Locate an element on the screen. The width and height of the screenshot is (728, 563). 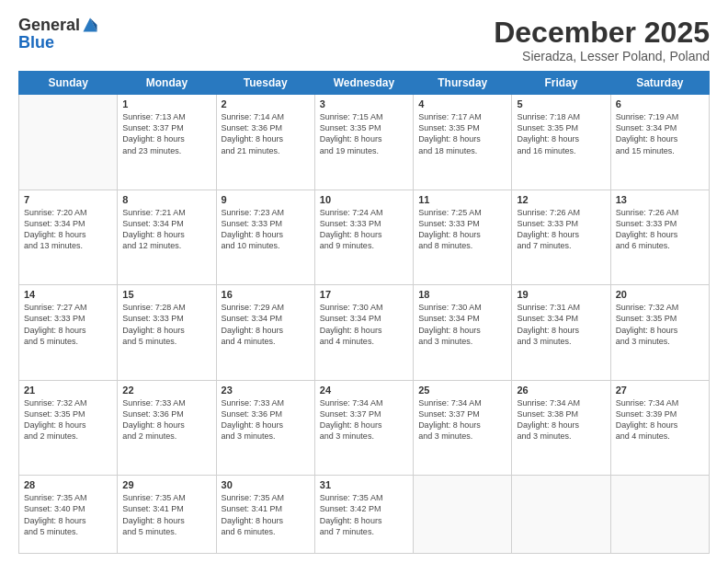
cell-content: Sunrise: 7:13 AM Sunset: 3:37 PM Dayligh… is located at coordinates (166, 134).